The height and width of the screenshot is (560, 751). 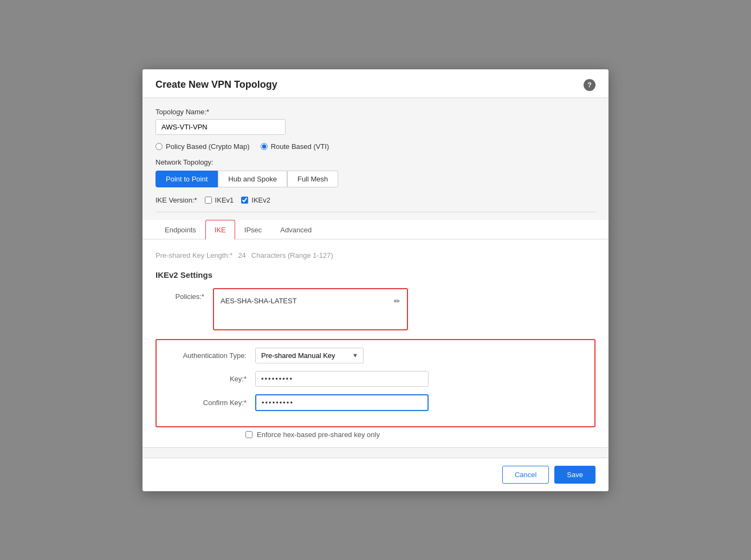 What do you see at coordinates (575, 474) in the screenshot?
I see `save-button: Save` at bounding box center [575, 474].